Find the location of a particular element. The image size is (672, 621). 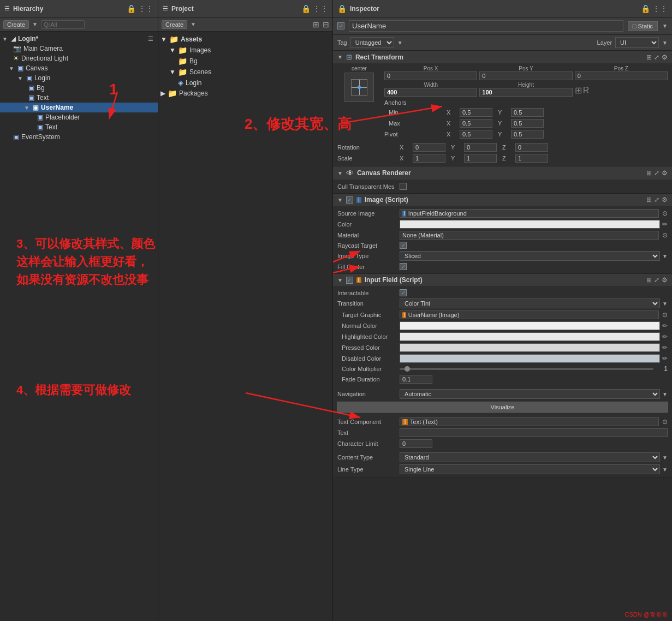

tag-dropdown: Untagged is located at coordinates (372, 43).